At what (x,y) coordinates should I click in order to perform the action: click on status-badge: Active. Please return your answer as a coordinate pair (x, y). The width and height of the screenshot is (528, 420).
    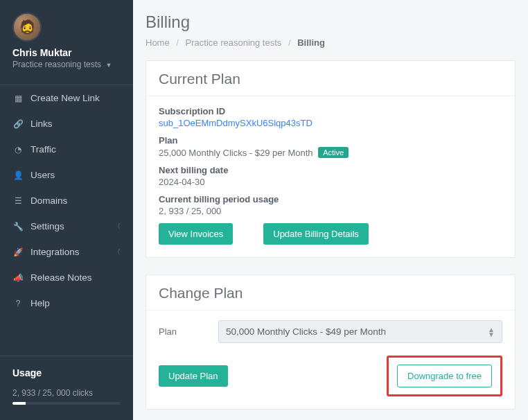
    Looking at the image, I should click on (333, 152).